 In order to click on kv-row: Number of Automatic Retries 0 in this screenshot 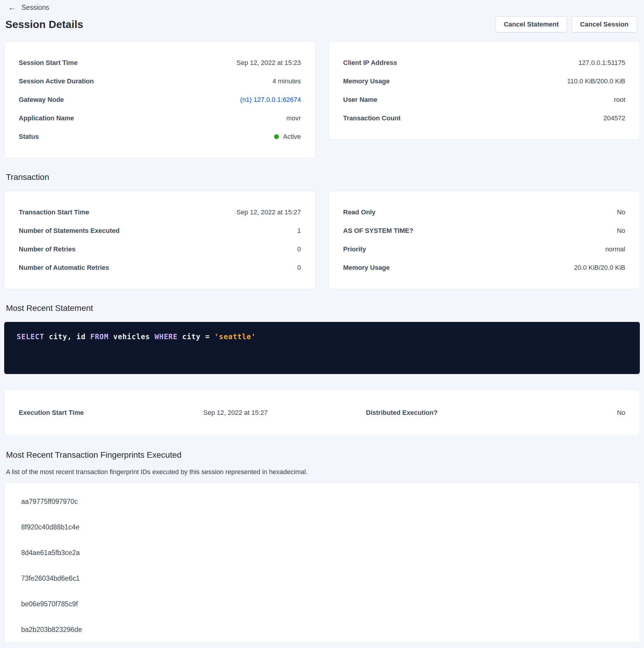, I will do `click(160, 268)`.